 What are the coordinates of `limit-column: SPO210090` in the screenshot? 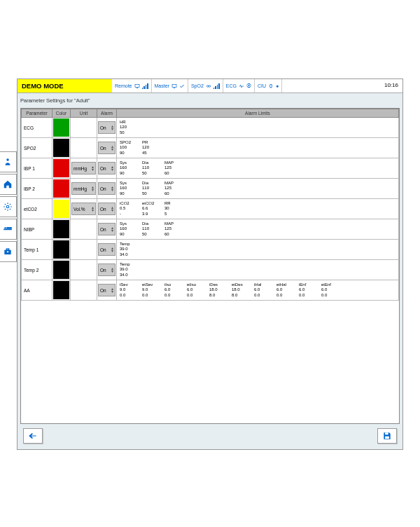 It's located at (126, 149).